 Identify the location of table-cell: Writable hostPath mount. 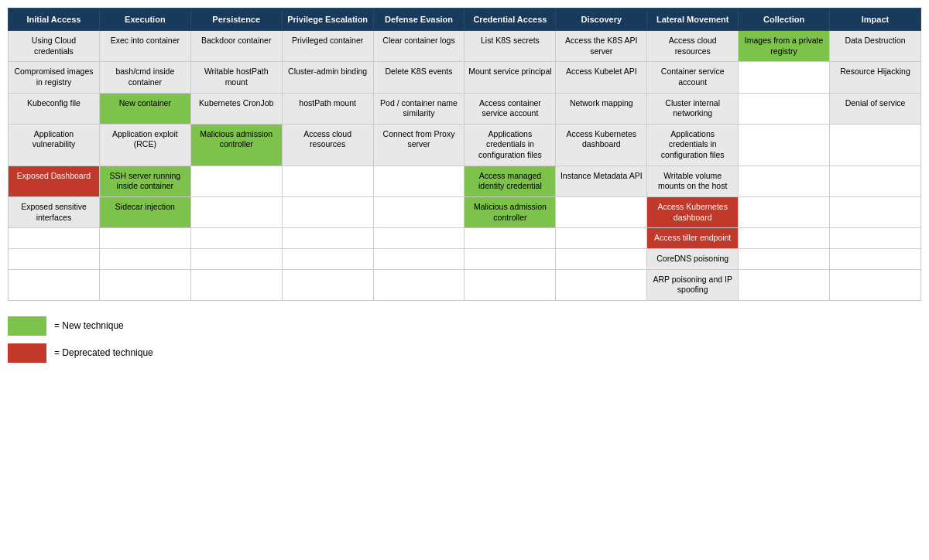
(236, 77).